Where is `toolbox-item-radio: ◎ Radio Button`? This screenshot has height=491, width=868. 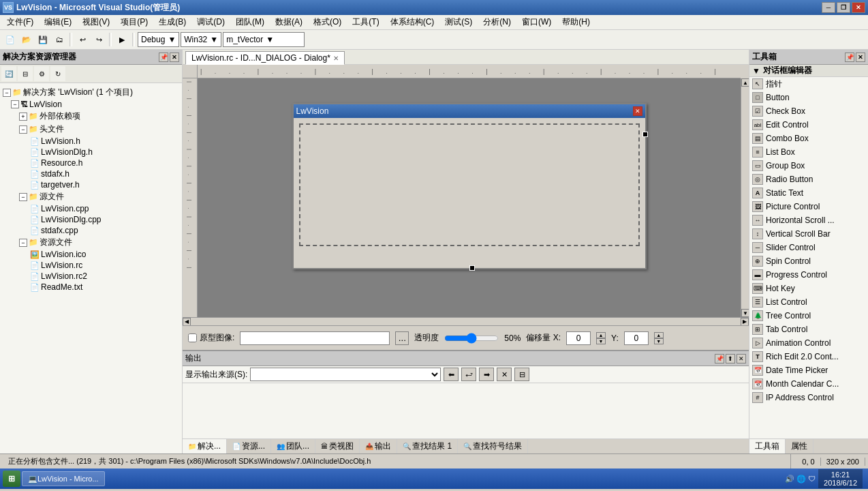
toolbox-item-radio: ◎ Radio Button is located at coordinates (809, 179).